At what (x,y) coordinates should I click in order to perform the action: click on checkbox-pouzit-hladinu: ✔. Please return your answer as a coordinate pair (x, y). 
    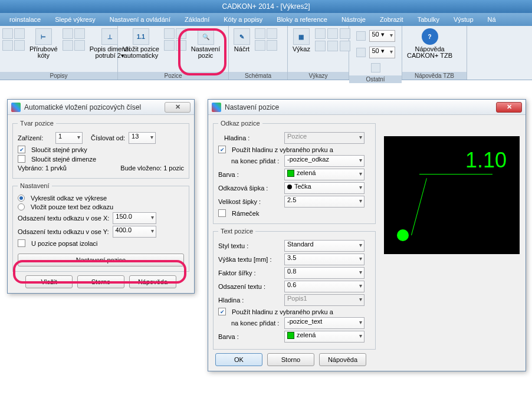
    Looking at the image, I should click on (222, 150).